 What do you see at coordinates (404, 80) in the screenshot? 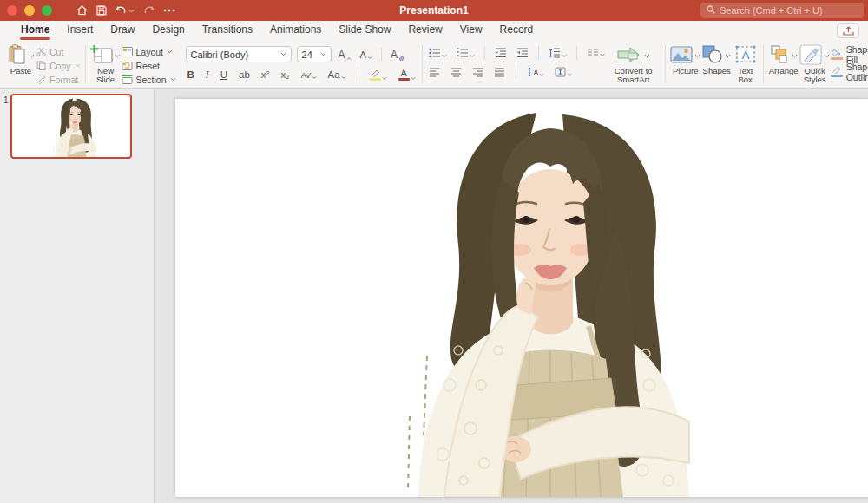
I see `font-color-swatch` at bounding box center [404, 80].